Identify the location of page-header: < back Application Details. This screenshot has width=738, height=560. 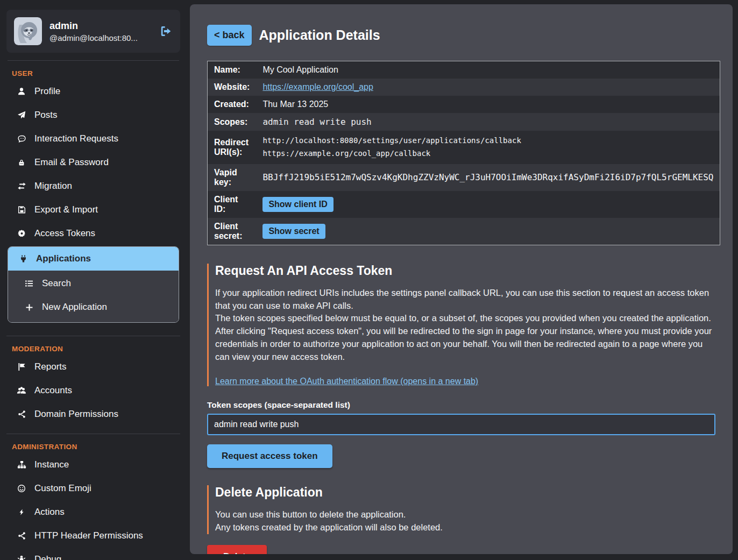
(462, 36).